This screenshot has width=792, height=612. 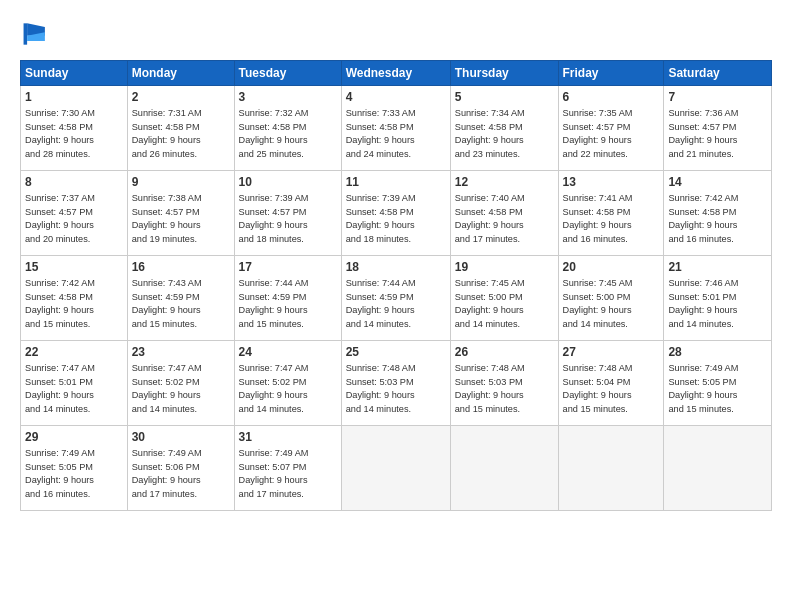 I want to click on calendar-cell: 11Sunrise: 7:39 AMSunset: 4:58 PMDayligh…, so click(x=396, y=214).